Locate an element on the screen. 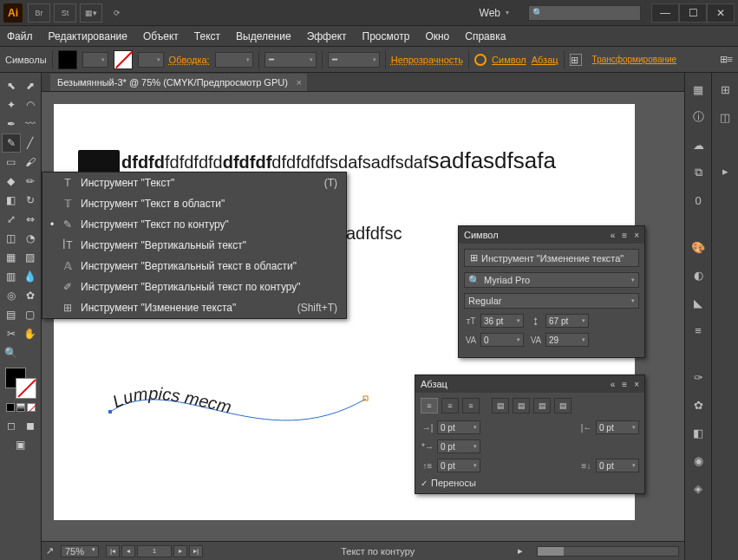  bridge-icon: Br is located at coordinates (39, 13).